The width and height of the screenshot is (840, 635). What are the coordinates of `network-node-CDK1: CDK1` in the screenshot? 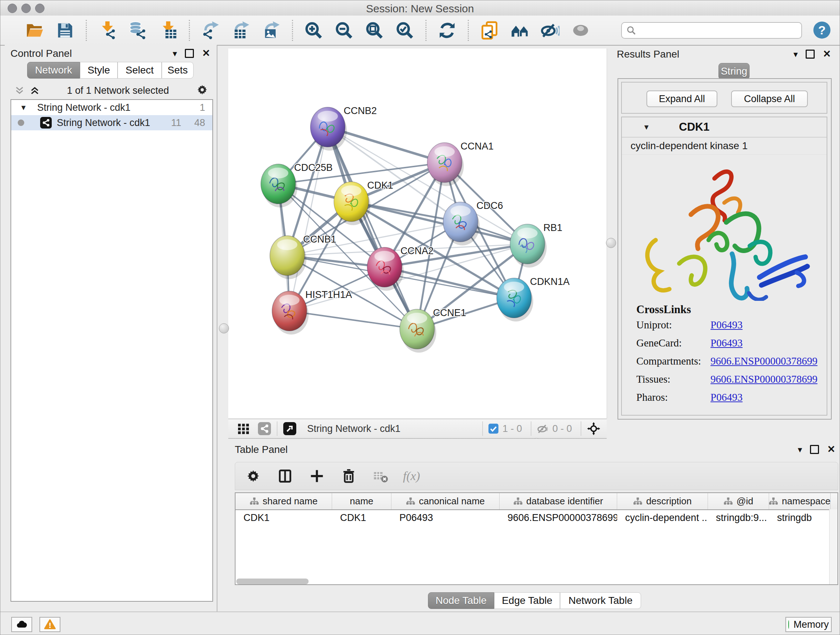 It's located at (364, 203).